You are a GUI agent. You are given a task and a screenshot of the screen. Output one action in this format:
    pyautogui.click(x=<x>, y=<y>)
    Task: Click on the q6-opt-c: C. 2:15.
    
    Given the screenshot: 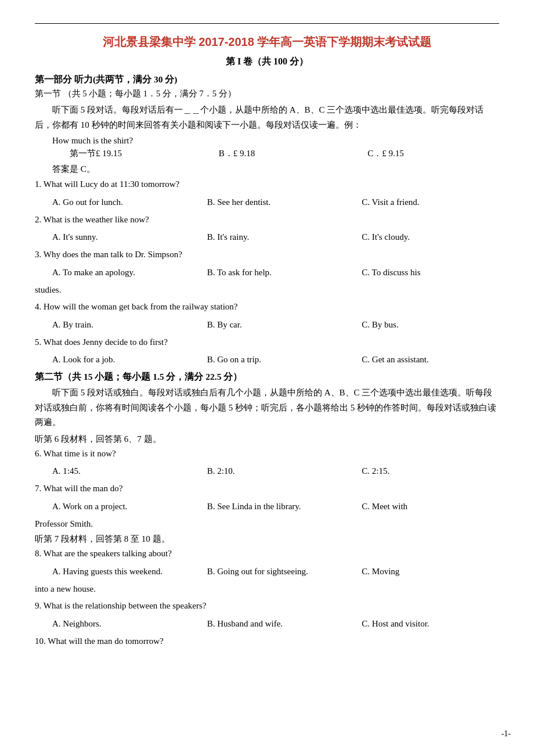 What is the action you would take?
    pyautogui.click(x=421, y=471)
    